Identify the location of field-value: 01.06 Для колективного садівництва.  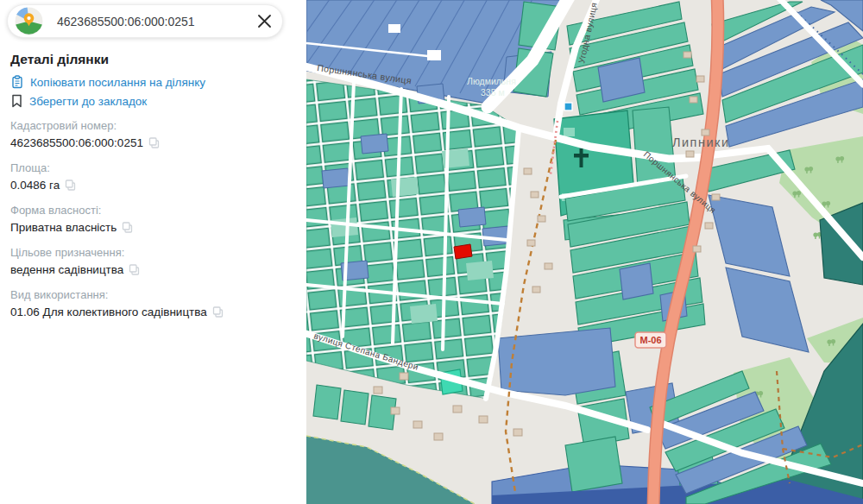
(109, 312).